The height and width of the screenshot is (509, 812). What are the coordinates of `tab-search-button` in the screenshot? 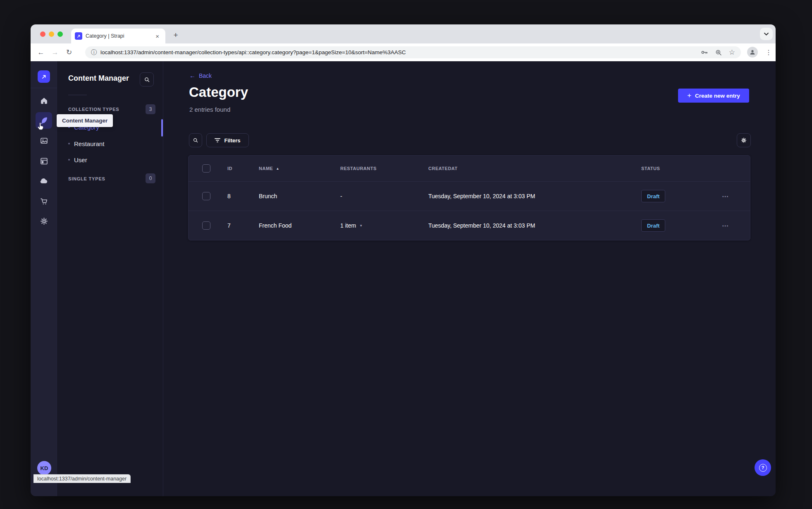 It's located at (767, 34).